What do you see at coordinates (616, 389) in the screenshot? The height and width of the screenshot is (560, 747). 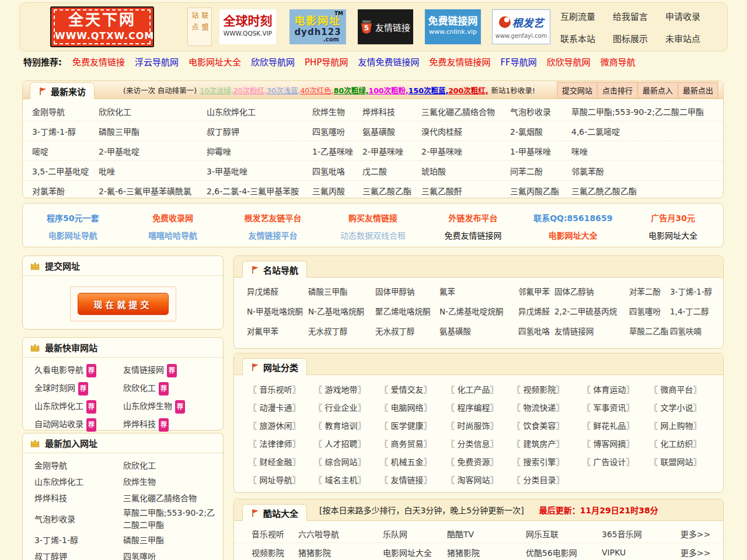 I see `category-link: 〖 体育运动〗` at bounding box center [616, 389].